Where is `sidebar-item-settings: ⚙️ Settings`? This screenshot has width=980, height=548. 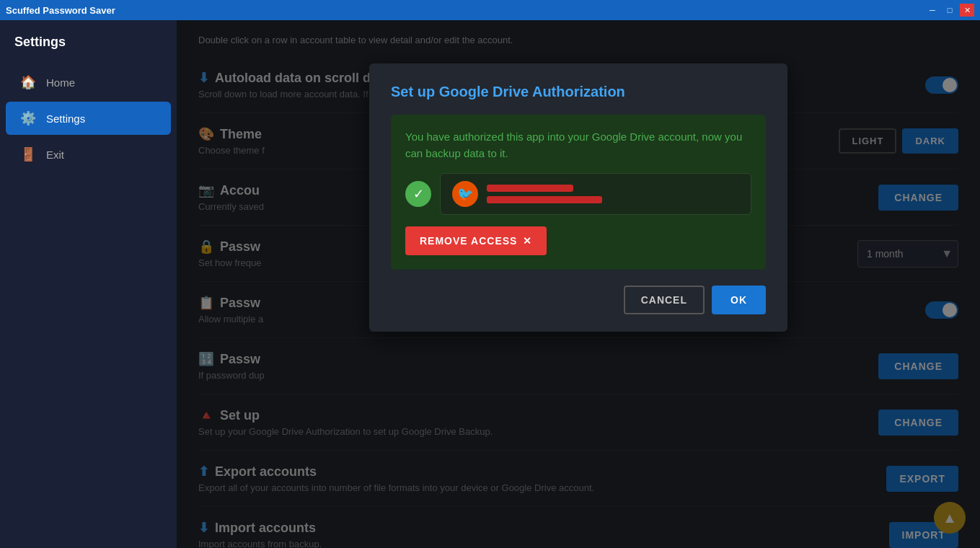 sidebar-item-settings: ⚙️ Settings is located at coordinates (88, 118).